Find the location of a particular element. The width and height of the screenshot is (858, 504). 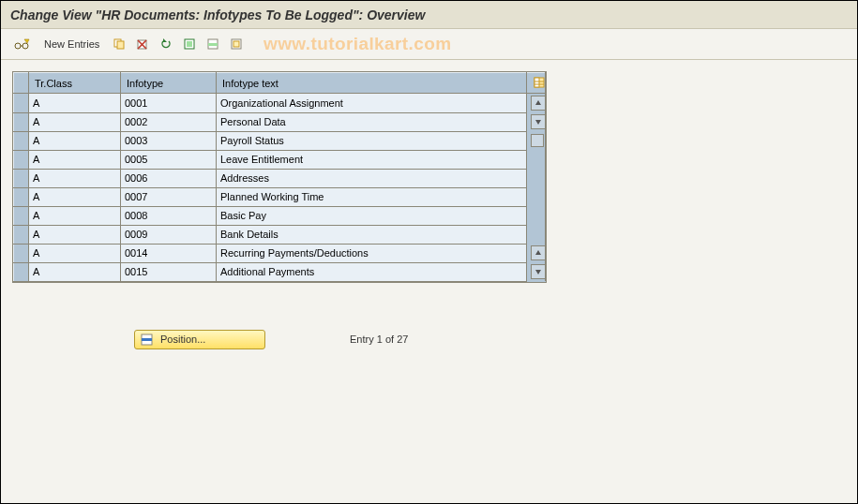

new-entries-label: New Entries is located at coordinates (71, 44).